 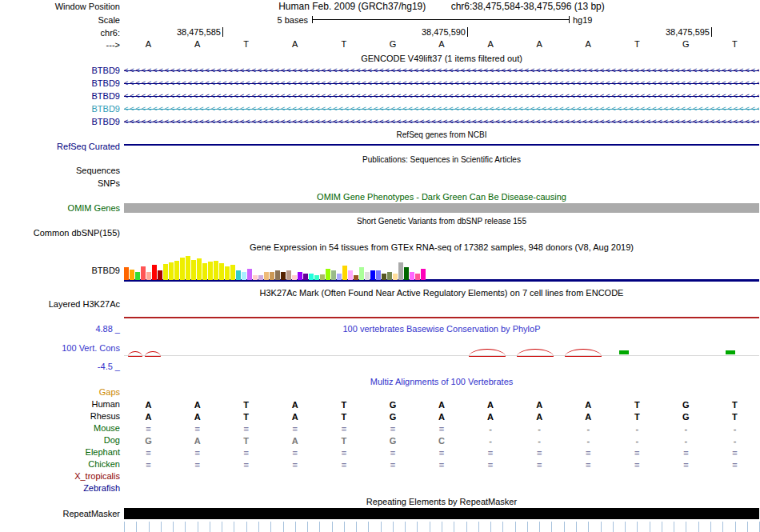 What do you see at coordinates (60, 476) in the screenshot?
I see `multiz-species-label: X_tropicalis` at bounding box center [60, 476].